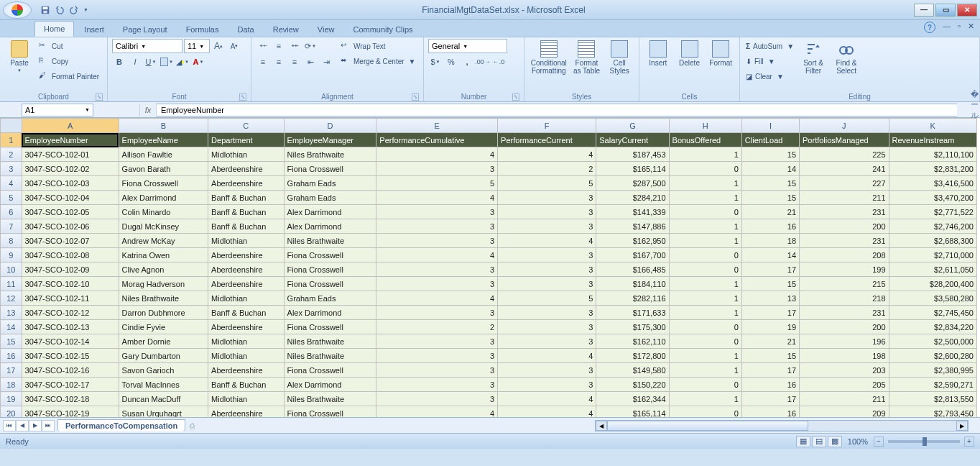  What do you see at coordinates (330, 298) in the screenshot?
I see `cell-D12: Graham Eads` at bounding box center [330, 298].